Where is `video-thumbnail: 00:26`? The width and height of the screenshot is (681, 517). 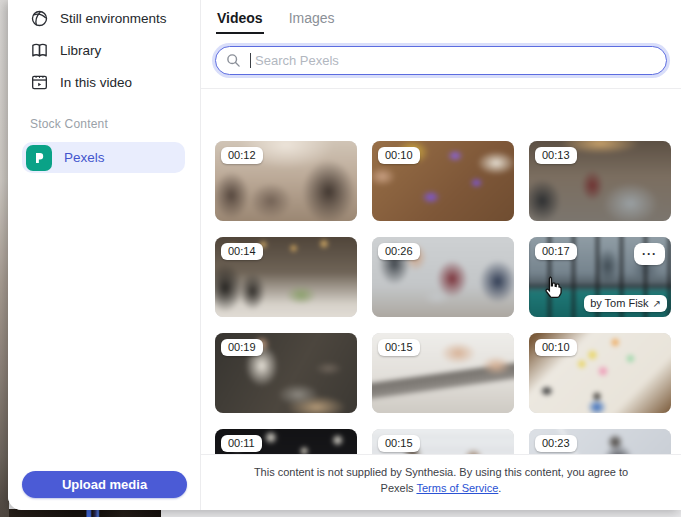 video-thumbnail: 00:26 is located at coordinates (443, 277).